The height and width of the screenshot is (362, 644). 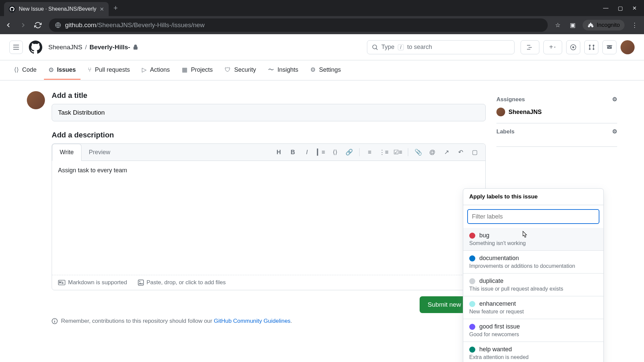 What do you see at coordinates (533, 262) in the screenshot?
I see `label-option-documentation: documentationImprovements or additions t…` at bounding box center [533, 262].